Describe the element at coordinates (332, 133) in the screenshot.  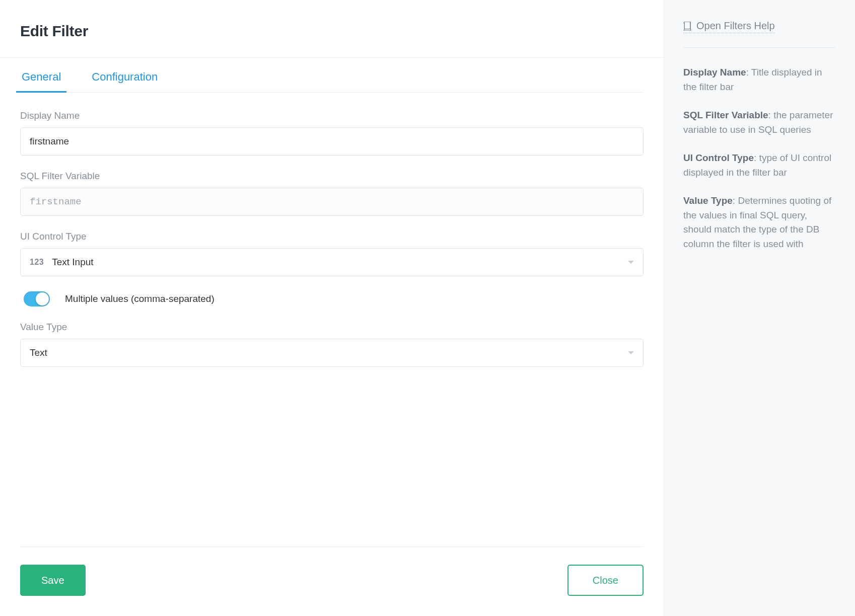
I see `display-name-group: Display Name` at that location.